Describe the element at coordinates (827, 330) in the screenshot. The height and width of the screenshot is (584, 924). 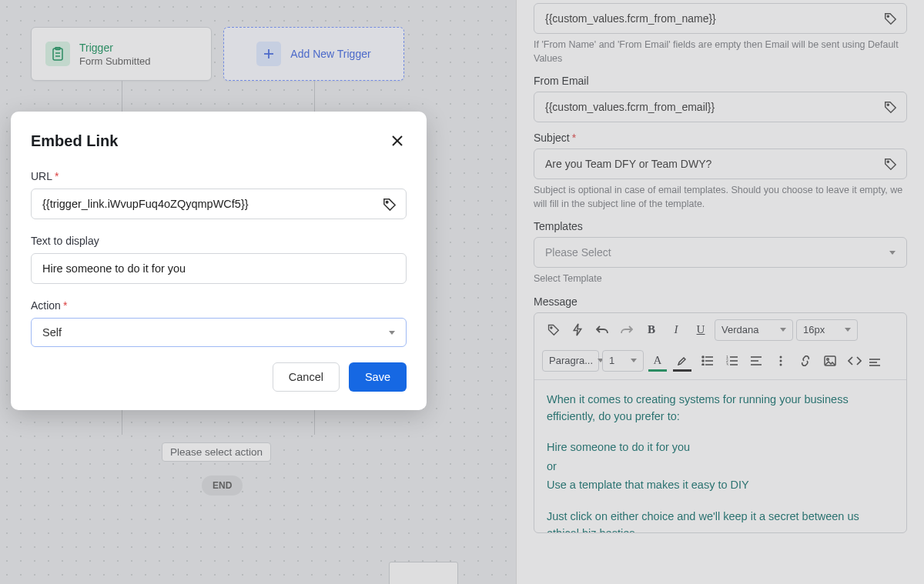
I see `font-size-select: 16px` at that location.